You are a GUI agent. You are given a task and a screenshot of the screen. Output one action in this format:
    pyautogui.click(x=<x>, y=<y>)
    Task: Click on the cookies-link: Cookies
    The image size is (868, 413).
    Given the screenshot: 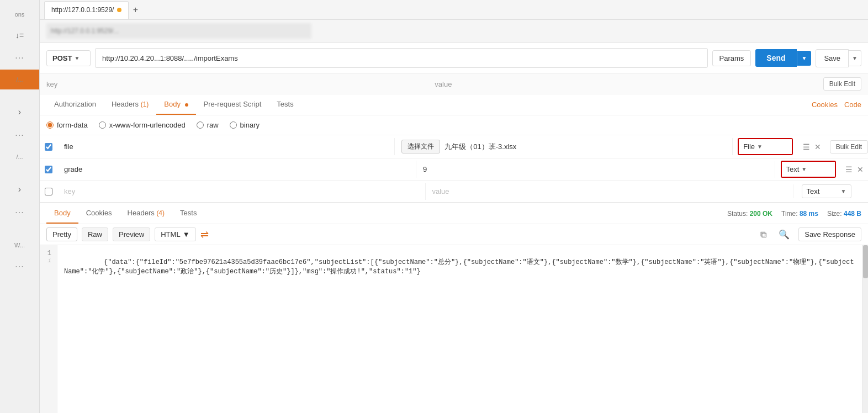 What is the action you would take?
    pyautogui.click(x=825, y=105)
    